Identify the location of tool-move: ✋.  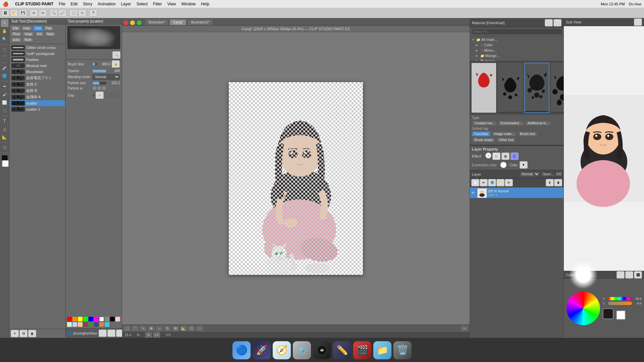
(5, 31).